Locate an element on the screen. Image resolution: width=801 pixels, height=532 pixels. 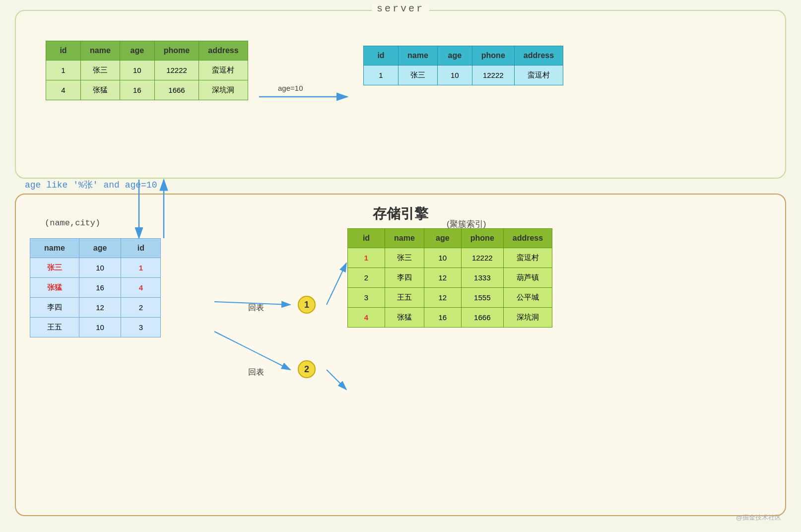
huitabel-label-2: 回表 is located at coordinates (256, 372).